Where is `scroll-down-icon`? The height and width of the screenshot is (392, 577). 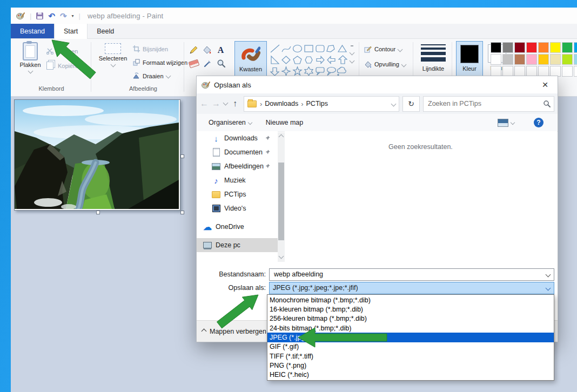
scroll-down-icon is located at coordinates (281, 256).